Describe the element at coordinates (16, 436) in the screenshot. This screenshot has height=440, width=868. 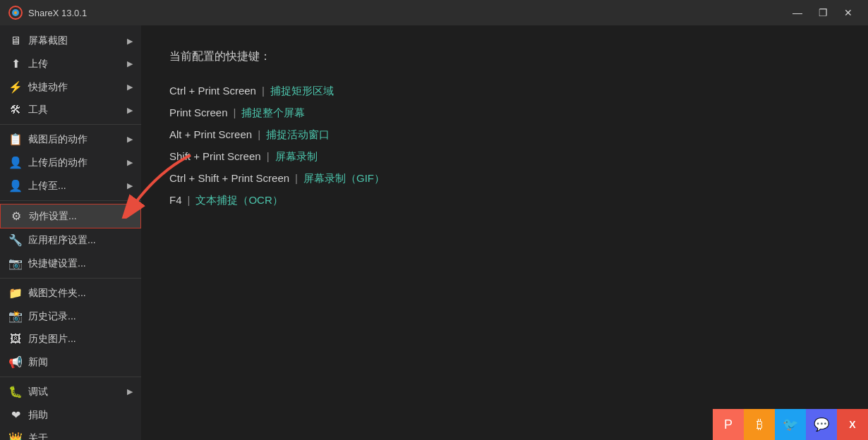
I see `about-icon: 👑` at that location.